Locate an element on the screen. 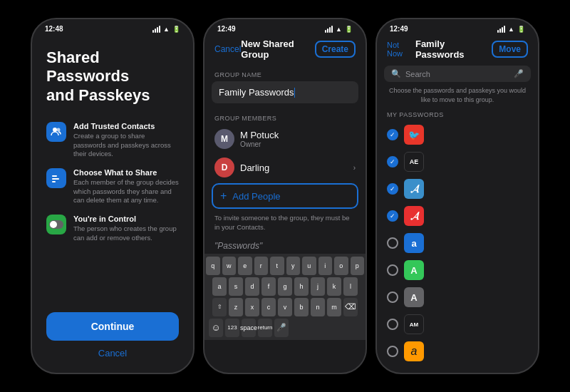 The width and height of the screenshot is (570, 392). key-123: 123 is located at coordinates (232, 328).